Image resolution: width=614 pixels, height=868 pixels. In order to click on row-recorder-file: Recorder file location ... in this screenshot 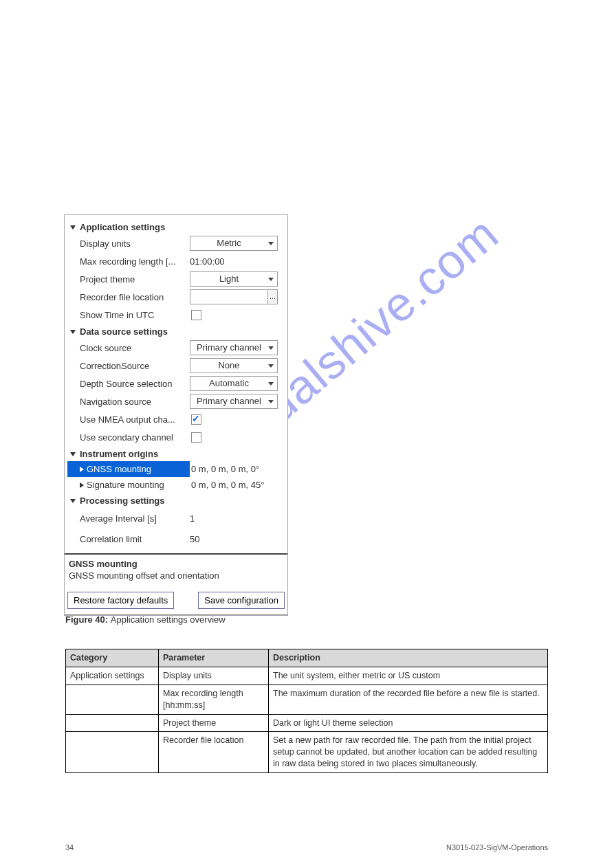, I will do `click(176, 297)`.